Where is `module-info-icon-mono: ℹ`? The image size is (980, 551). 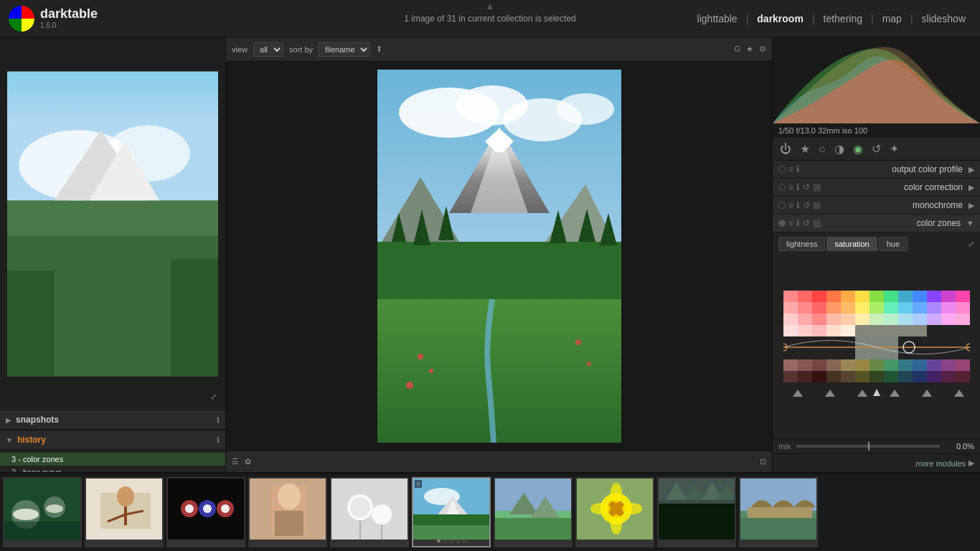 module-info-icon-mono: ℹ is located at coordinates (798, 205).